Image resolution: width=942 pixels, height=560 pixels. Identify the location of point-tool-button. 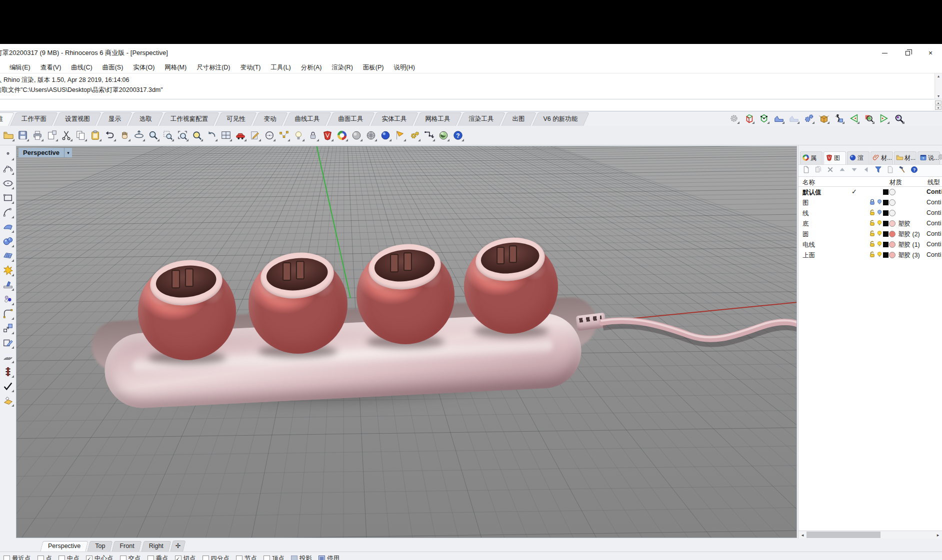
(8, 154).